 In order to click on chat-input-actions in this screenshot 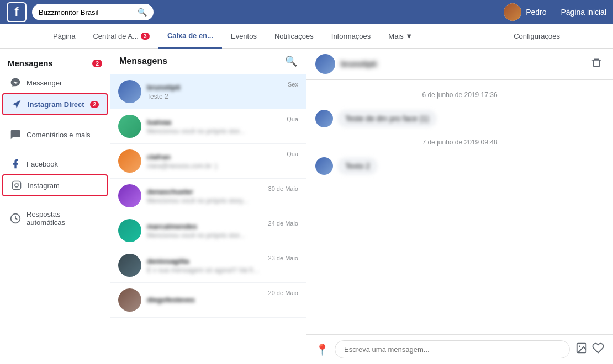, I will do `click(590, 350)`.